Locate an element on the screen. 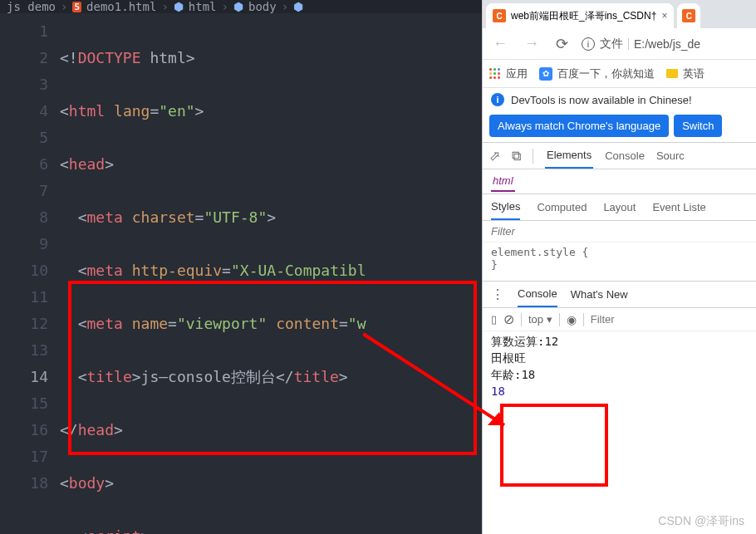  apps-grid-icon is located at coordinates (495, 74).